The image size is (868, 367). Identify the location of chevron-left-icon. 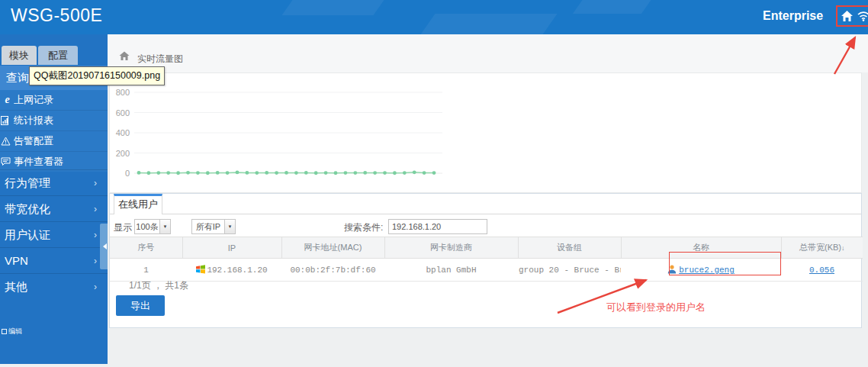
(105, 246).